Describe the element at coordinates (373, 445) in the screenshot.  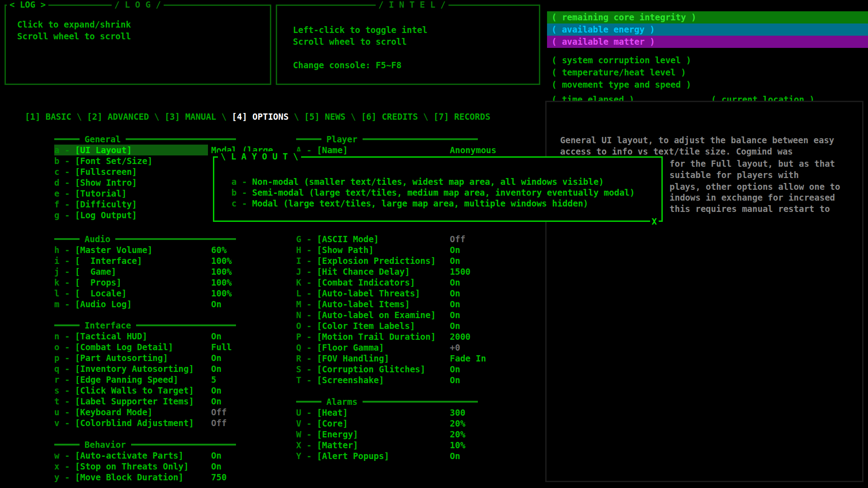
I see `option-row-X: X - [Matter]10%` at that location.